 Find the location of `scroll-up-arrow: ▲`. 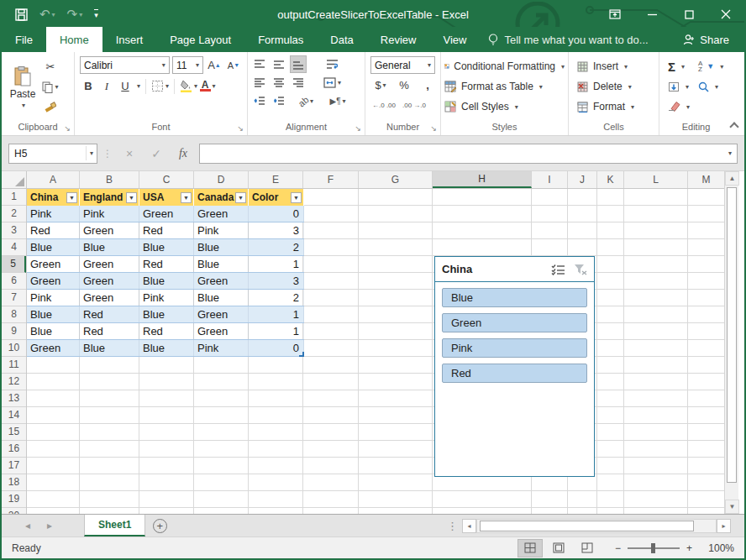

scroll-up-arrow: ▲ is located at coordinates (733, 178).